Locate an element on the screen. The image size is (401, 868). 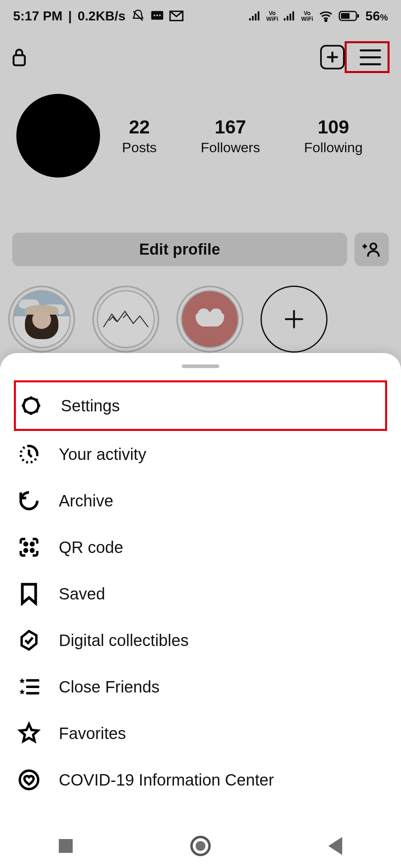
hexagon-check-icon is located at coordinates (29, 640).